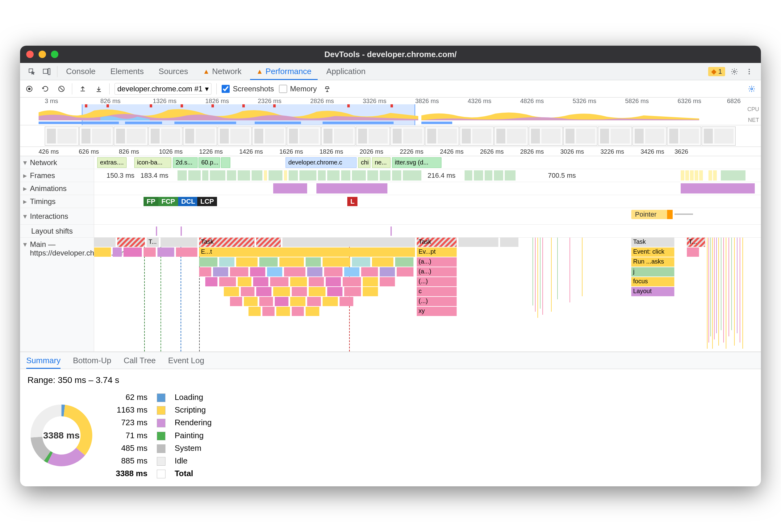 This screenshot has width=781, height=532. What do you see at coordinates (735, 72) in the screenshot?
I see `gear-icon` at bounding box center [735, 72].